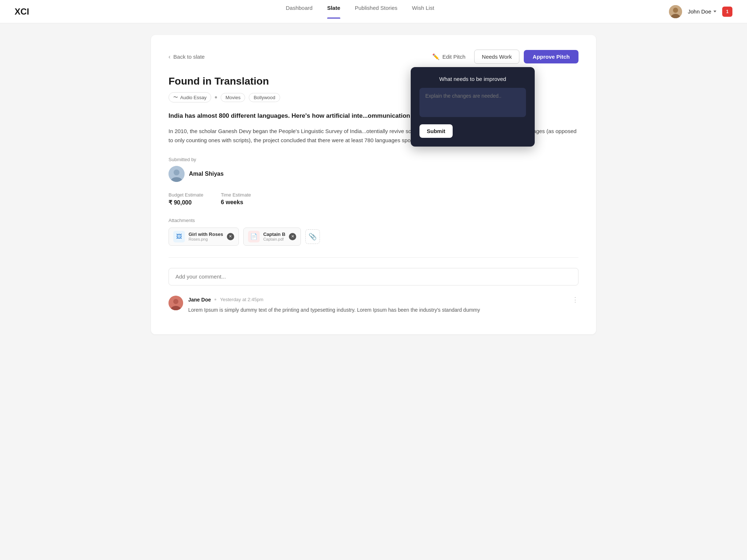 This screenshot has width=747, height=560. I want to click on notification-badge: 1, so click(727, 12).